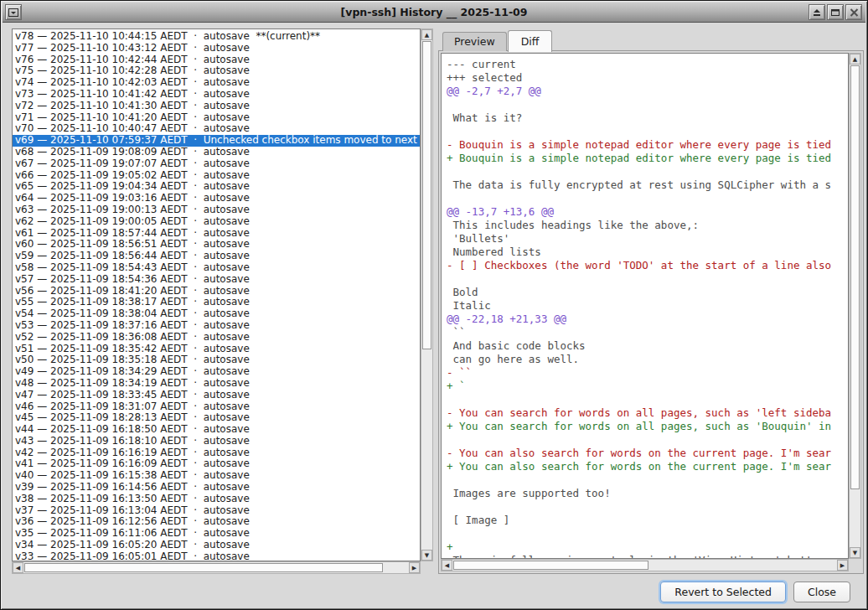 The height and width of the screenshot is (610, 868). I want to click on list-item: v40 — 2025-11-09 16:15:38 AEDT · autosav…, so click(218, 476).